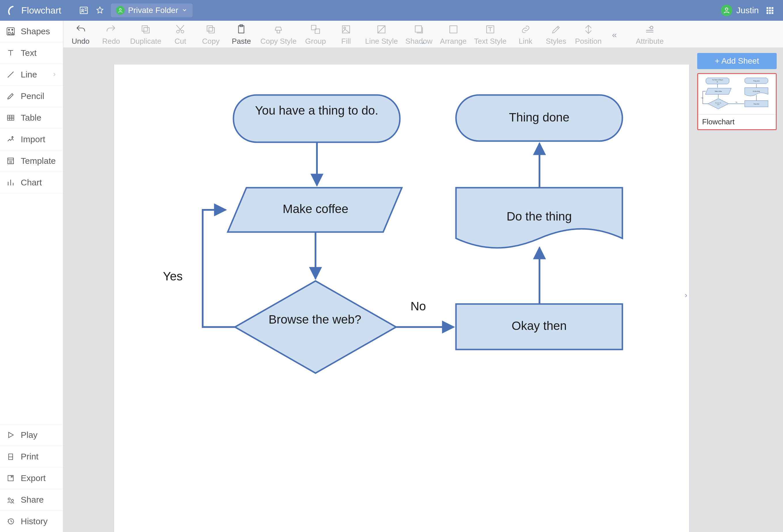 This screenshot has height=532, width=783. I want to click on svg-text: Browse the, so click(718, 103).